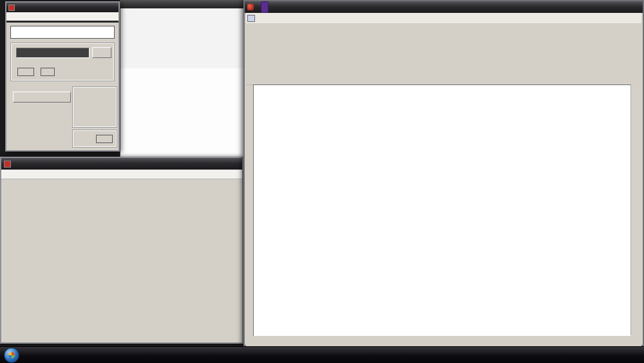  Describe the element at coordinates (122, 164) in the screenshot. I see `timing-chart-titlebar` at that location.